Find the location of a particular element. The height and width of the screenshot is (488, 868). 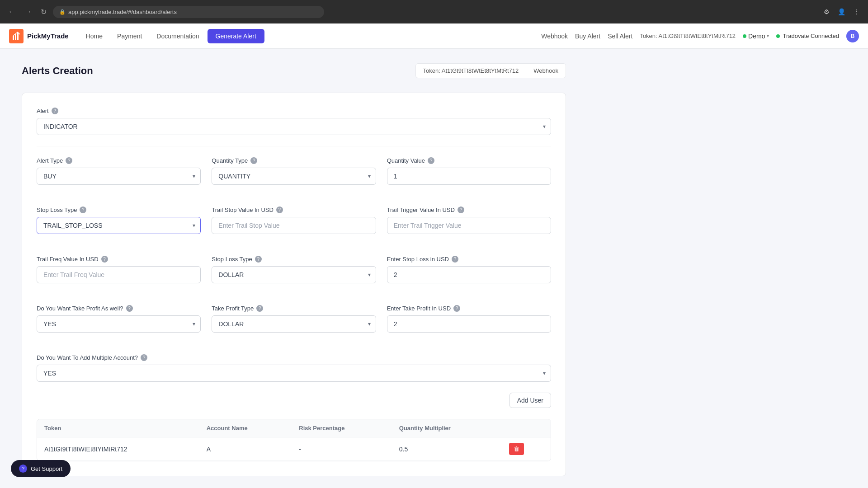

row-take-profit: Do You Want Take Profit As well? ? YES T… is located at coordinates (294, 324).